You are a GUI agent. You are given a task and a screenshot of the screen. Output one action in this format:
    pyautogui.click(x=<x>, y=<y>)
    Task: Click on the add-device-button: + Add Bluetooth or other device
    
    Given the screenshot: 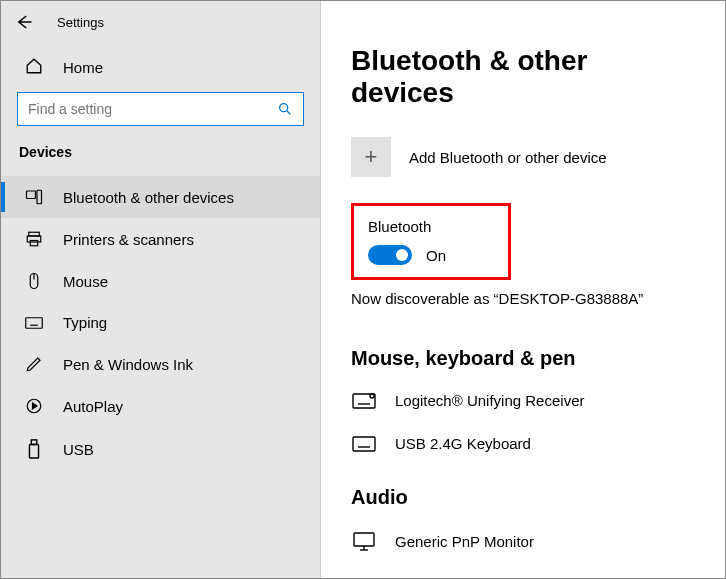 What is the action you would take?
    pyautogui.click(x=523, y=157)
    